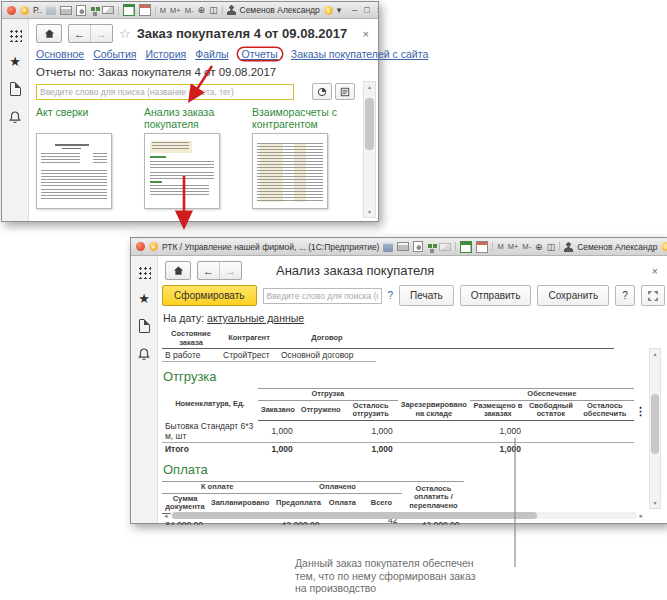 The width and height of the screenshot is (667, 600). What do you see at coordinates (391, 296) in the screenshot?
I see `search-help-link: ?` at bounding box center [391, 296].